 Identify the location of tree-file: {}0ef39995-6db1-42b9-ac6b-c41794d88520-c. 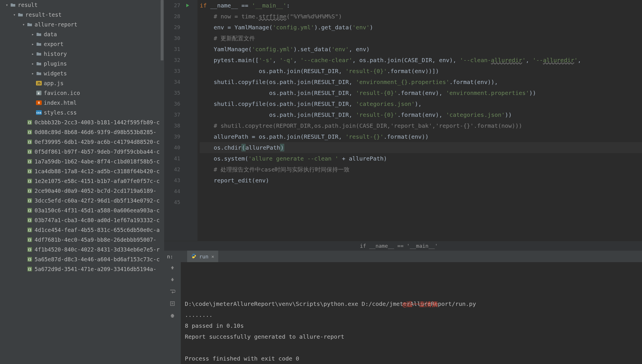
(82, 142).